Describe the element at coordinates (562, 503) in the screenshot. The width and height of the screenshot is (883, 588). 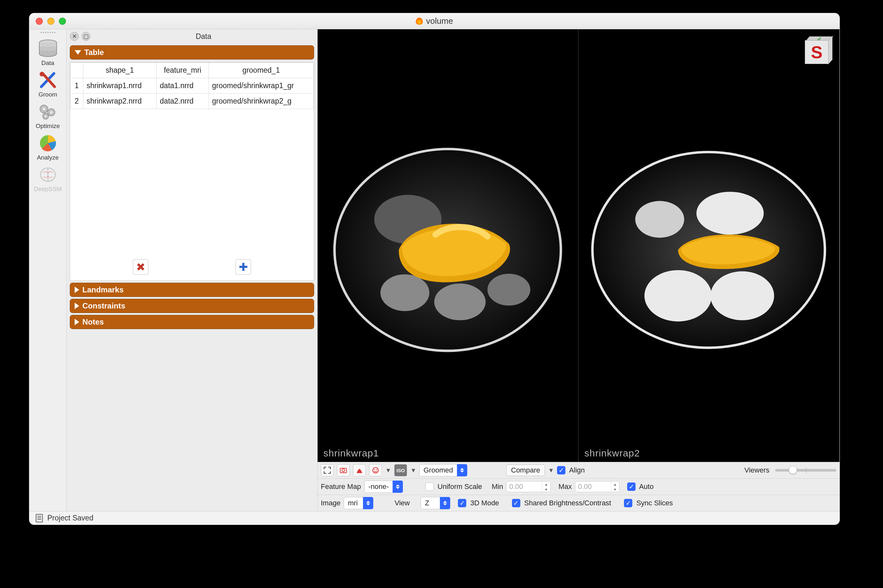
I see `shared-bc-option: ✓ Shared Brightness/Contrast` at that location.